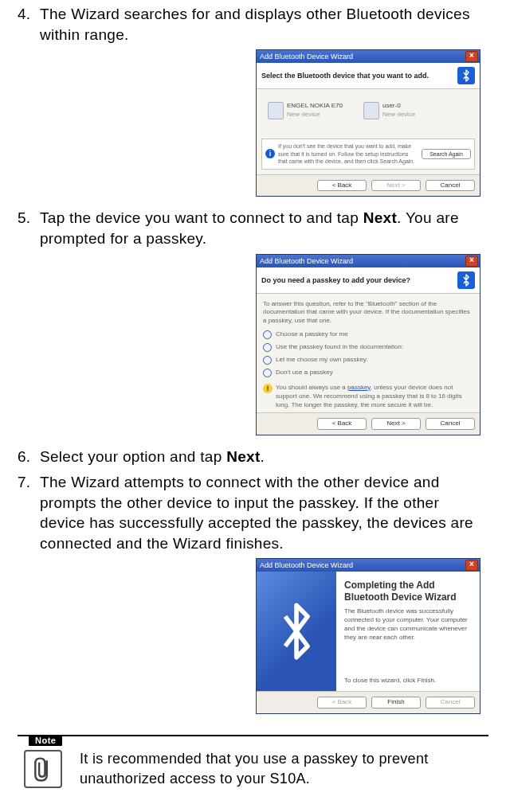  Describe the element at coordinates (253, 228) in the screenshot. I see `step-5: 5. Tap the device you want to connect to…` at that location.